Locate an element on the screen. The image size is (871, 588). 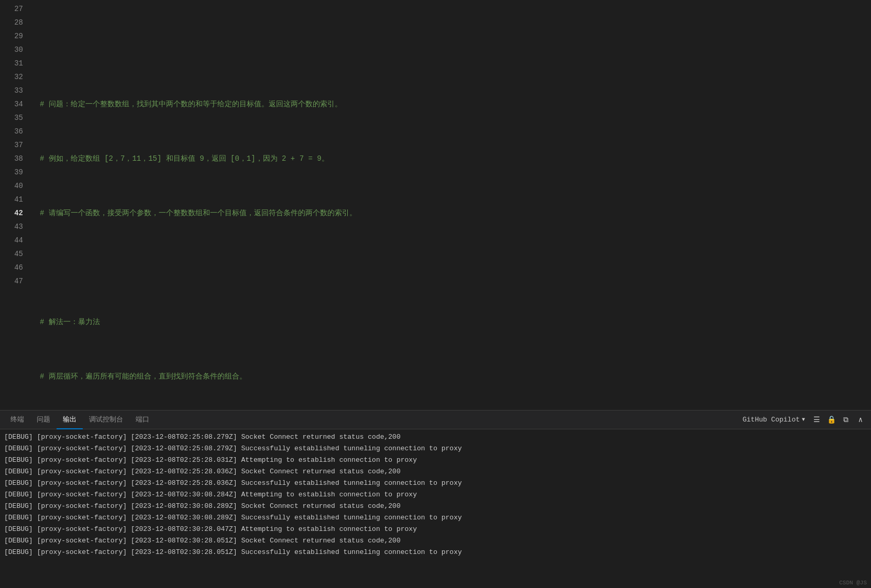
debug-line-4: [DEBUG] [proxy-socket-factory] [2023-12-… is located at coordinates (436, 472).